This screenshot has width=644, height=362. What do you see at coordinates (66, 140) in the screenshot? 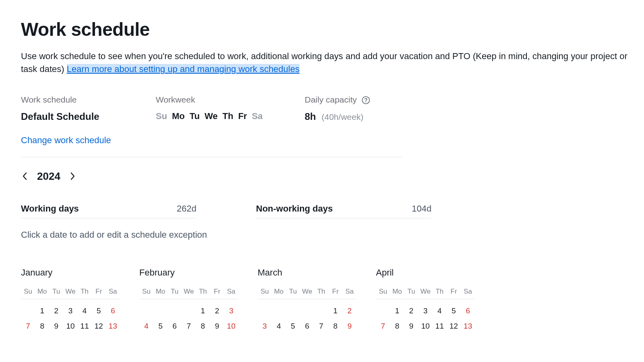
I see `change-work-schedule-link: Change work schedule` at bounding box center [66, 140].